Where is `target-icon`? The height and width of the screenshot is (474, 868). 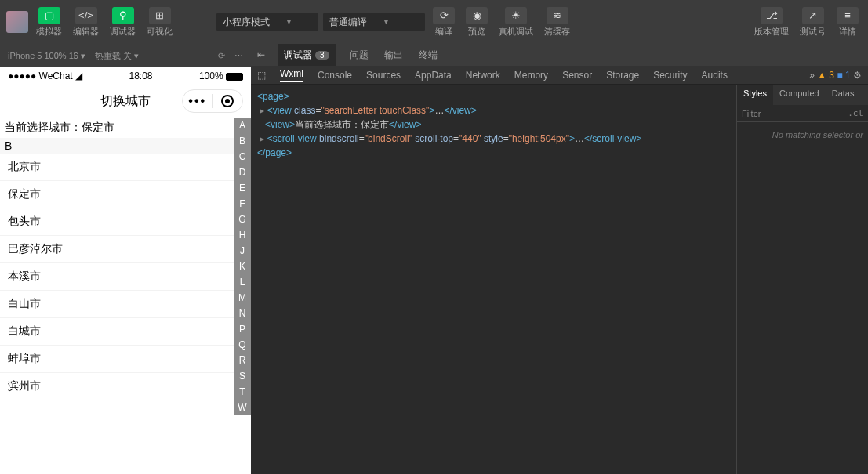 target-icon is located at coordinates (227, 101).